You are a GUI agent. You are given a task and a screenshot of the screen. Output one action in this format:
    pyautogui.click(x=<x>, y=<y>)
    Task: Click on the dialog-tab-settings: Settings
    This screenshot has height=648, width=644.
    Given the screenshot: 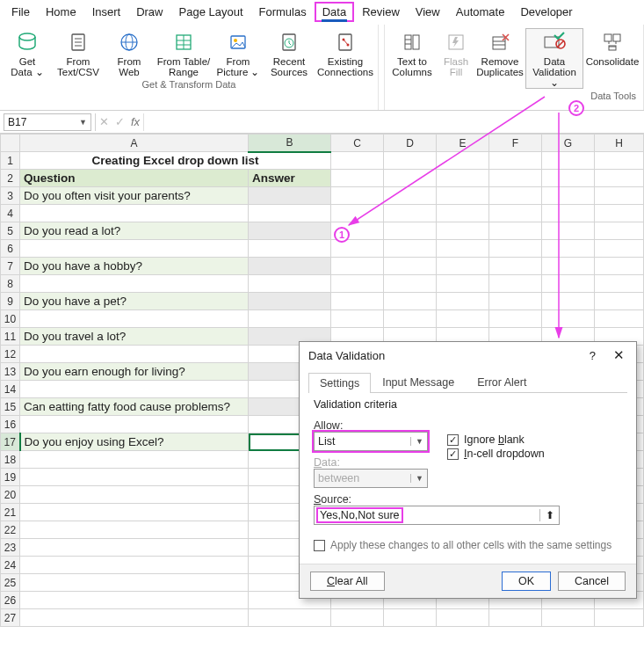 What is the action you would take?
    pyautogui.click(x=339, y=383)
    